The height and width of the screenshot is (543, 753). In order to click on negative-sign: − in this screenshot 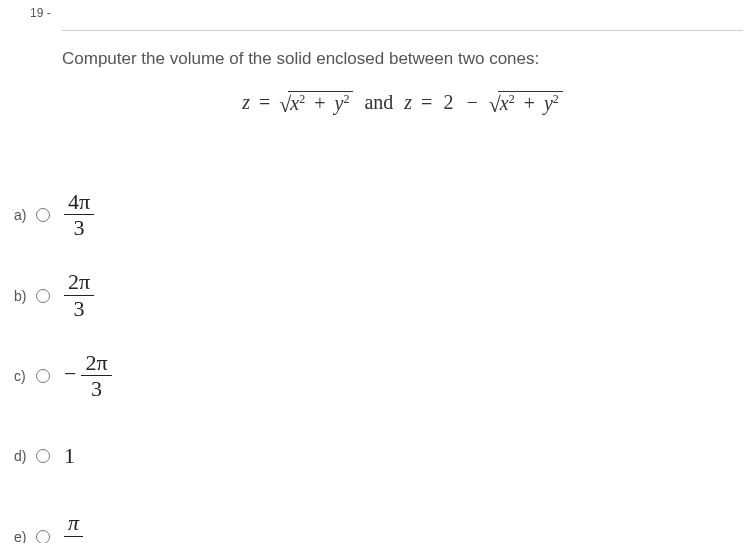, I will do `click(70, 374)`.